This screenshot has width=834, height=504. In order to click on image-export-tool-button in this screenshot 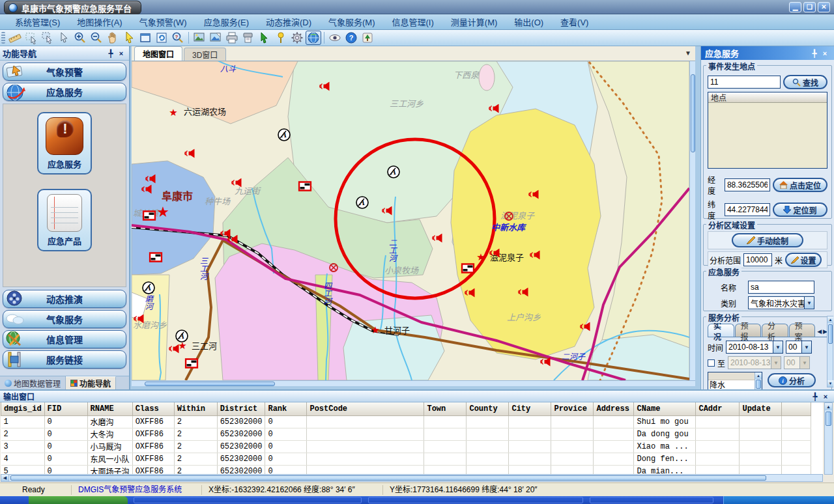, I will do `click(199, 38)`.